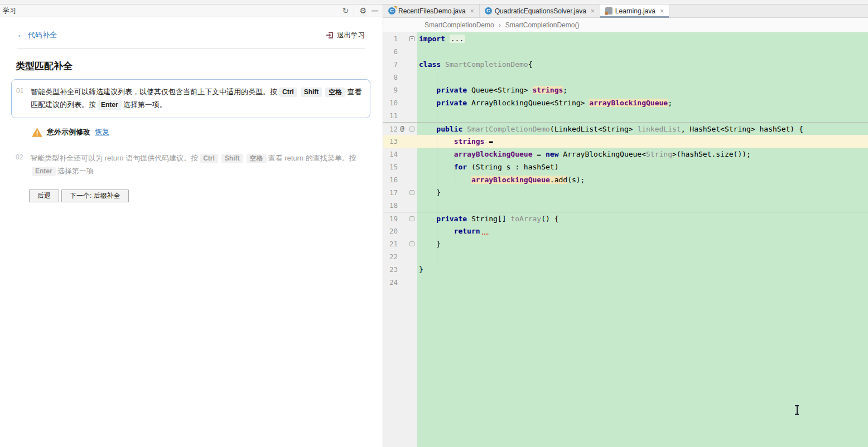  I want to click on back-button: 后退, so click(44, 196).